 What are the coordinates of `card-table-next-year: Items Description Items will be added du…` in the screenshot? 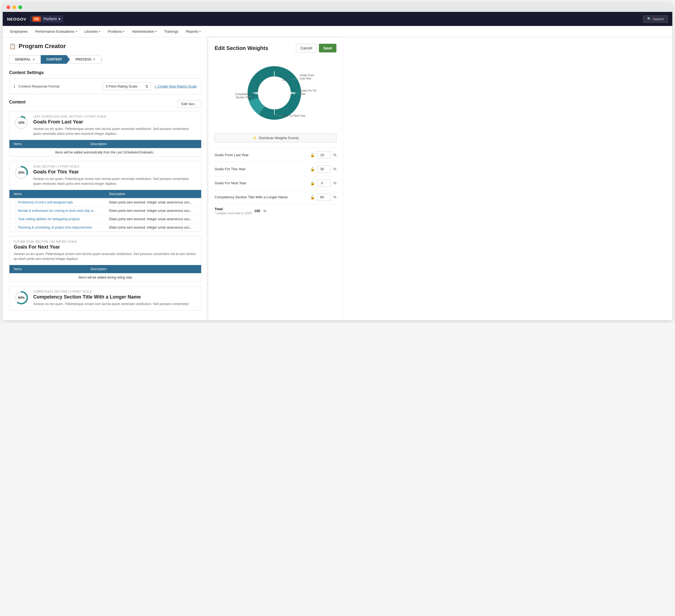 It's located at (105, 273).